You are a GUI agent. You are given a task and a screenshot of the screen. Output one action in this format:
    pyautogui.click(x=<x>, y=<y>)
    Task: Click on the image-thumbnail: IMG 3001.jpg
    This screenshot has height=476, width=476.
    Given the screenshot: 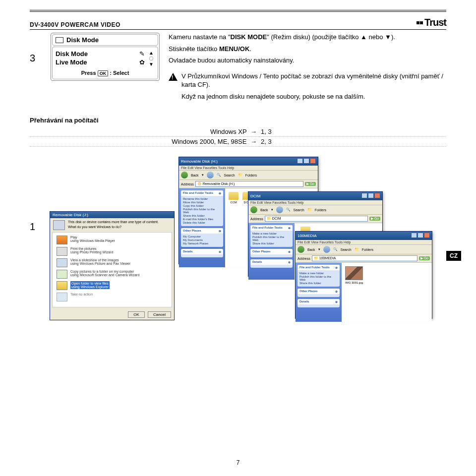 What is the action you would take?
    pyautogui.click(x=354, y=275)
    